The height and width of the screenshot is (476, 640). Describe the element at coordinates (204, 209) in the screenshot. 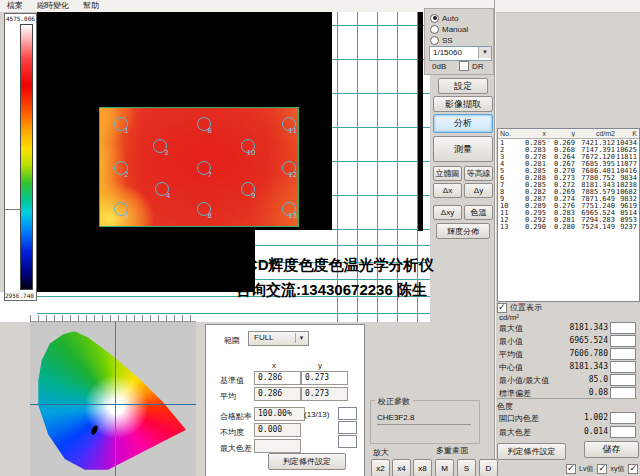

I see `measure-point-8: 8` at that location.